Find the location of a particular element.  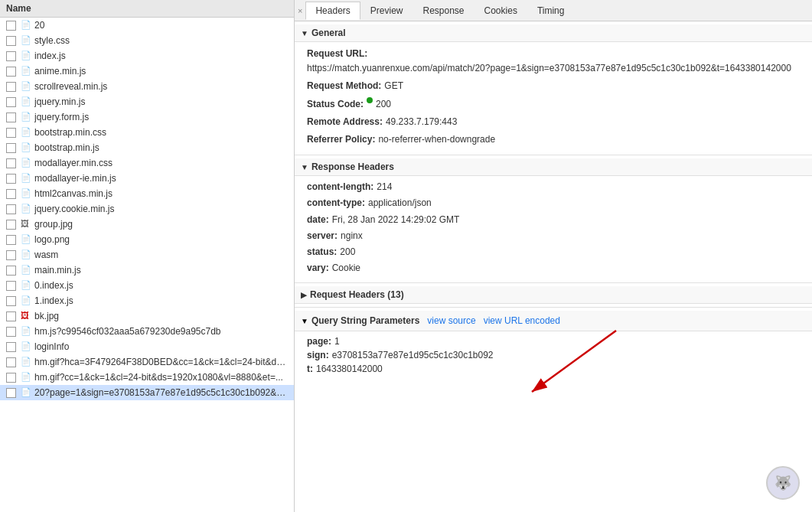

qs-param-label: page: is located at coordinates (319, 341).